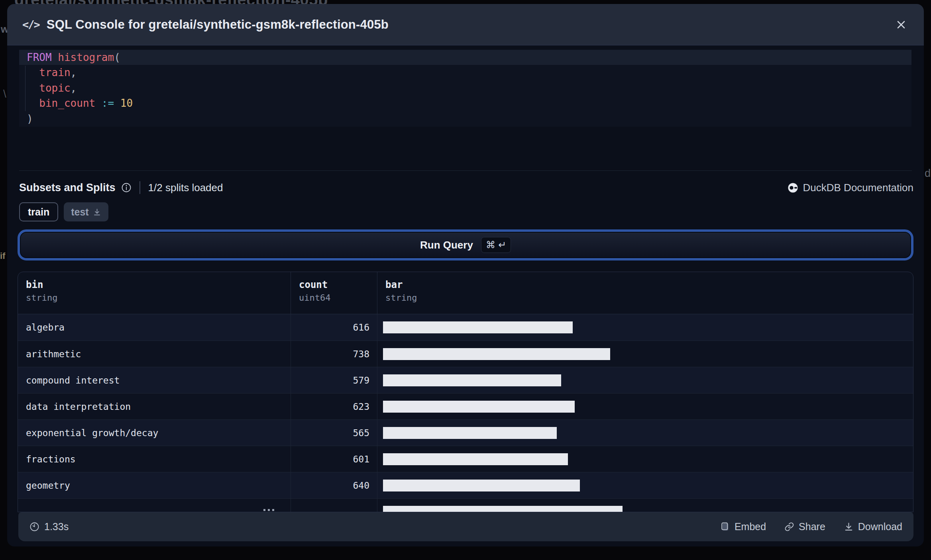 This screenshot has height=560, width=931. Describe the element at coordinates (154, 485) in the screenshot. I see `bin-cell: geometry` at that location.